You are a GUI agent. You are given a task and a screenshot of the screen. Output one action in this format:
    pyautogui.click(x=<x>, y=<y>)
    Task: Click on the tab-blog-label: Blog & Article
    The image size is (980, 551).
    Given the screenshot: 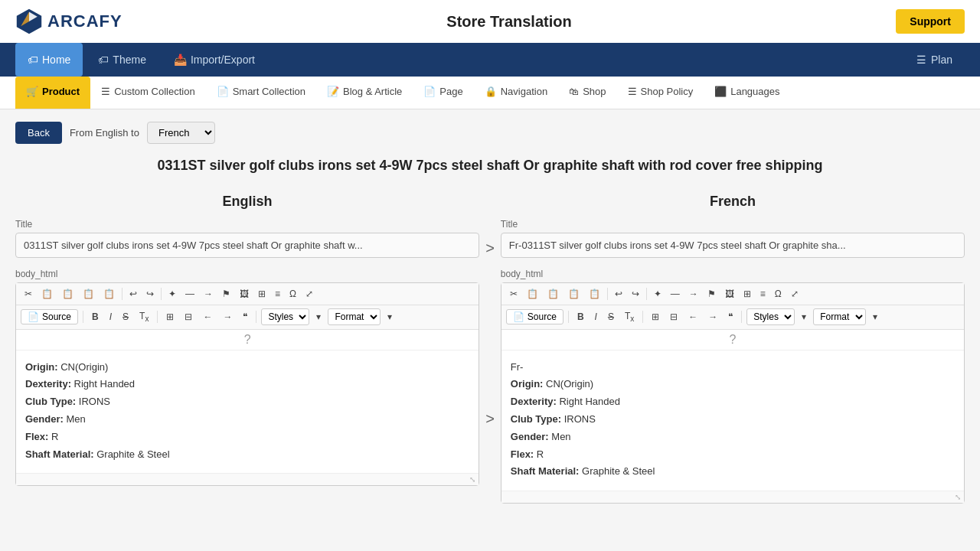 What is the action you would take?
    pyautogui.click(x=372, y=92)
    